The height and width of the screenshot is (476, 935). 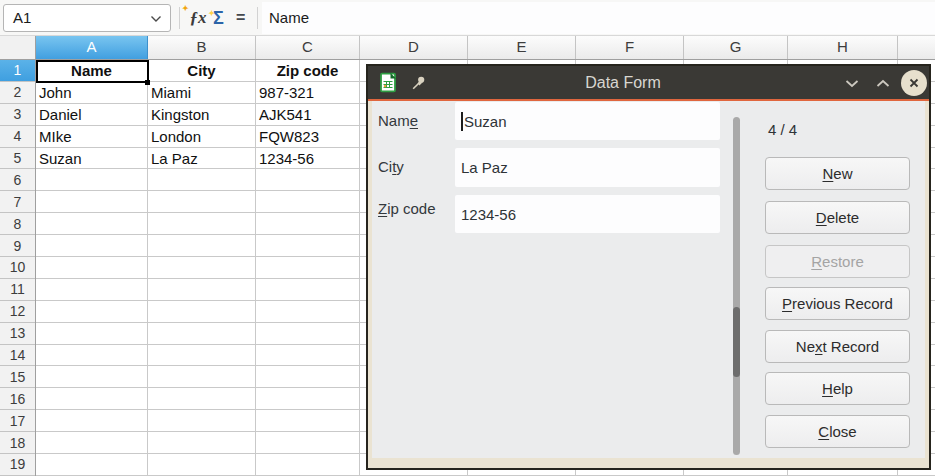 What do you see at coordinates (18, 399) in the screenshot?
I see `row-header-16: 16` at bounding box center [18, 399].